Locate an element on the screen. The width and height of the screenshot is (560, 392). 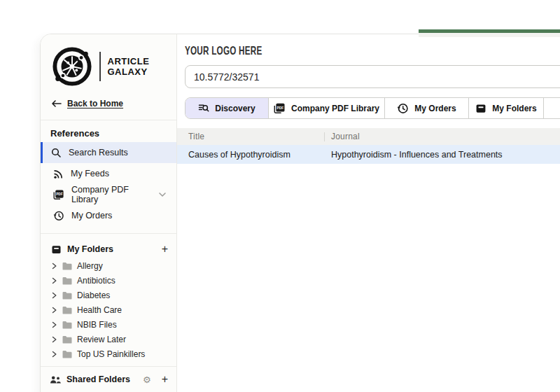
list-search-icon is located at coordinates (204, 108).